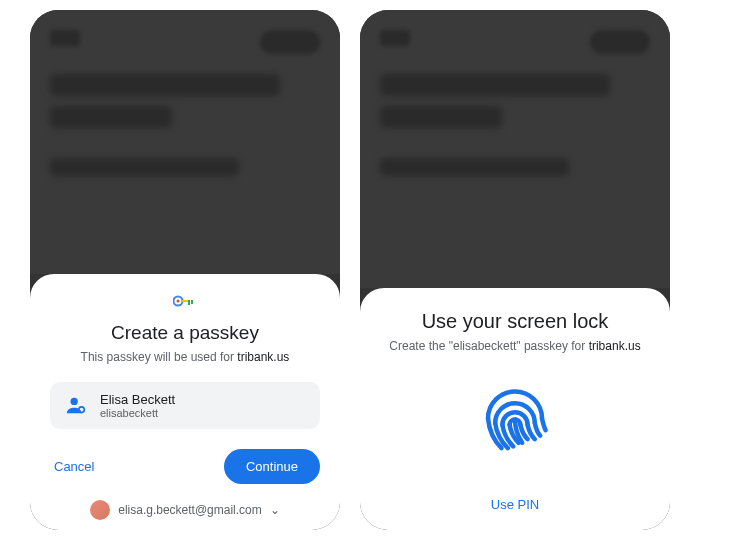 This screenshot has width=735, height=538. I want to click on chevron-down-icon: ⌄, so click(275, 510).